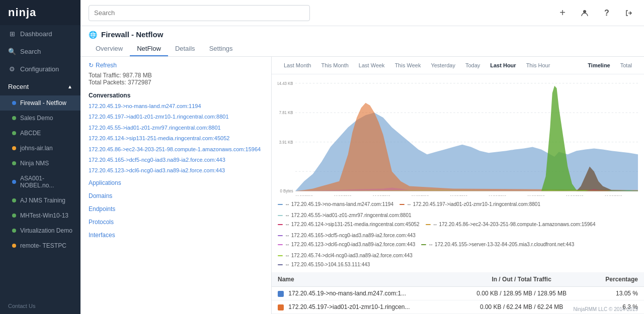 Image resolution: width=644 pixels, height=314 pixels. Describe the element at coordinates (40, 13) in the screenshot. I see `sidebar-logo: ninja` at that location.